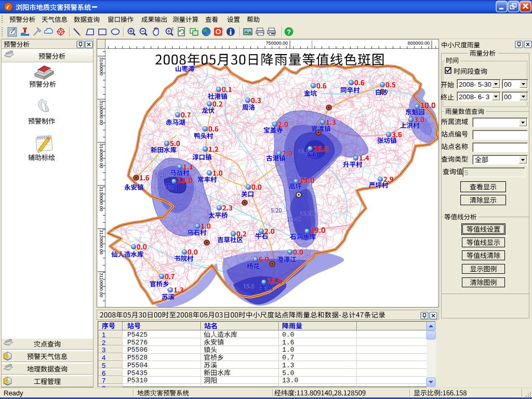  Describe the element at coordinates (101, 66) in the screenshot. I see `svg-text: 3160000` at that location.